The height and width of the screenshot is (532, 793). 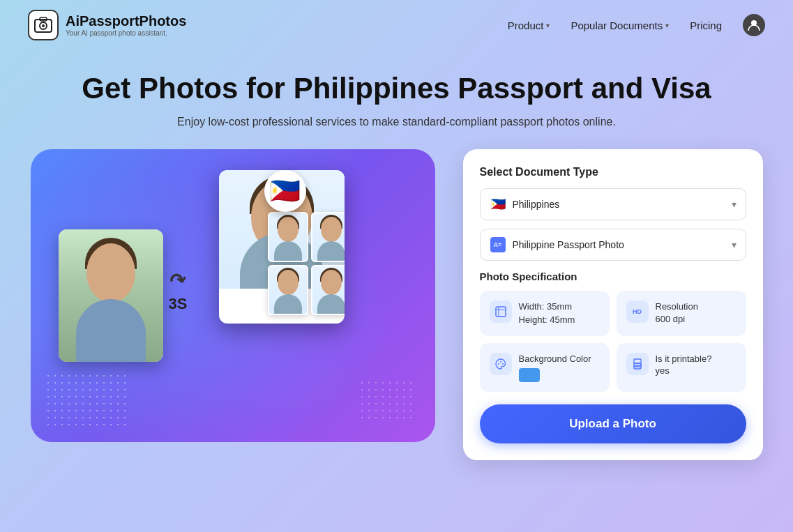 I want to click on background-color-swatch, so click(x=529, y=375).